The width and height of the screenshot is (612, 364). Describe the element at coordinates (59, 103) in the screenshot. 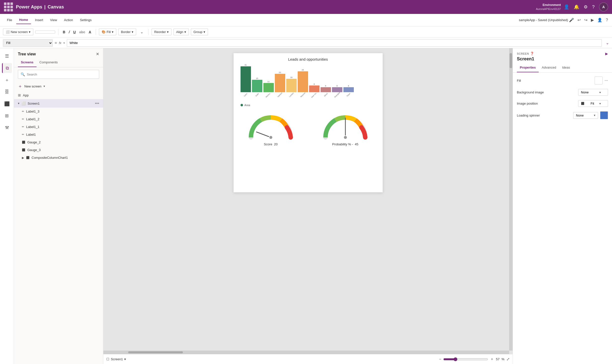

I see `tree-item-screen1: ▾ ⬜ Screen1 •••` at that location.